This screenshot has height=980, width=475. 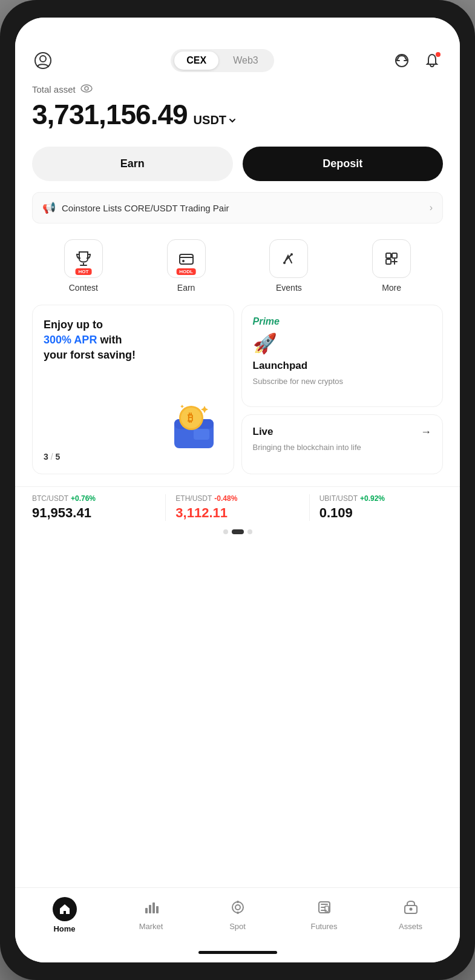 I want to click on nav-spot: Spot, so click(x=237, y=915).